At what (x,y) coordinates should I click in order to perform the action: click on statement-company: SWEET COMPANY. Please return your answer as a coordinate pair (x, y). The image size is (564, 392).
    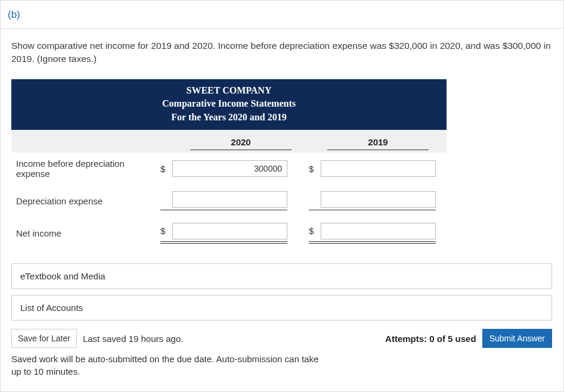
    Looking at the image, I should click on (229, 91).